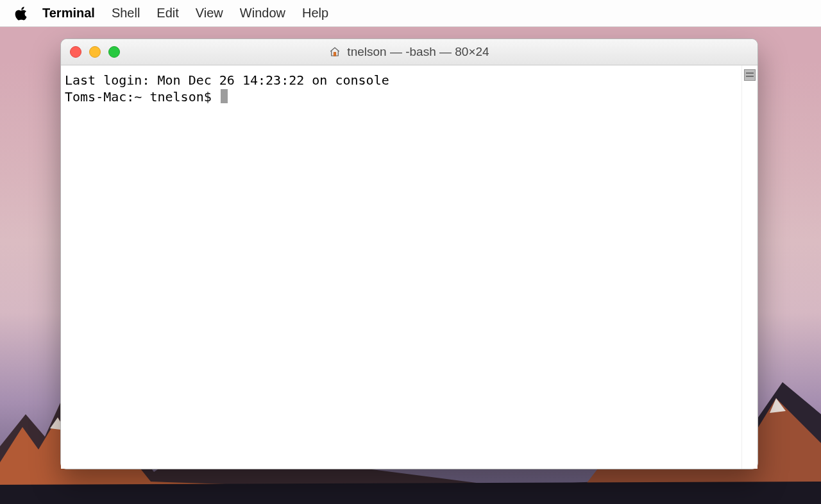 The height and width of the screenshot is (504, 821). Describe the element at coordinates (142, 97) in the screenshot. I see `terminal-prompt: Toms-Mac:~ tnelson$` at that location.